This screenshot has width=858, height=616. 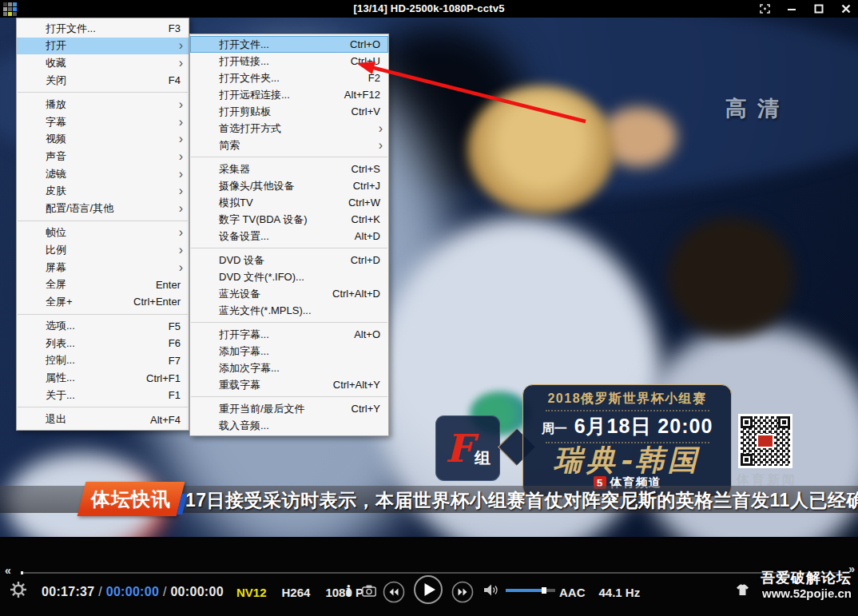 I want to click on volume-speaker-icon, so click(x=491, y=591).